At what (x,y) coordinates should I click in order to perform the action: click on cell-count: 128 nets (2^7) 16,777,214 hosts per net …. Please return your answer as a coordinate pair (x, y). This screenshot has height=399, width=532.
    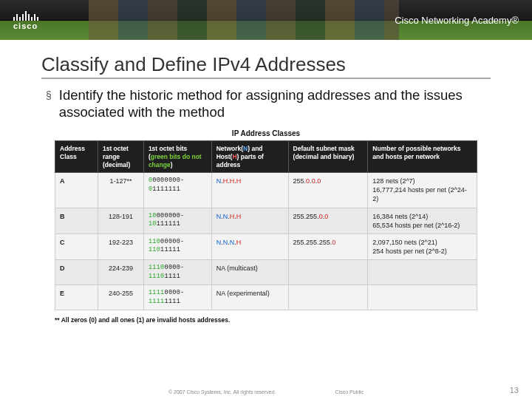
    Looking at the image, I should click on (423, 191).